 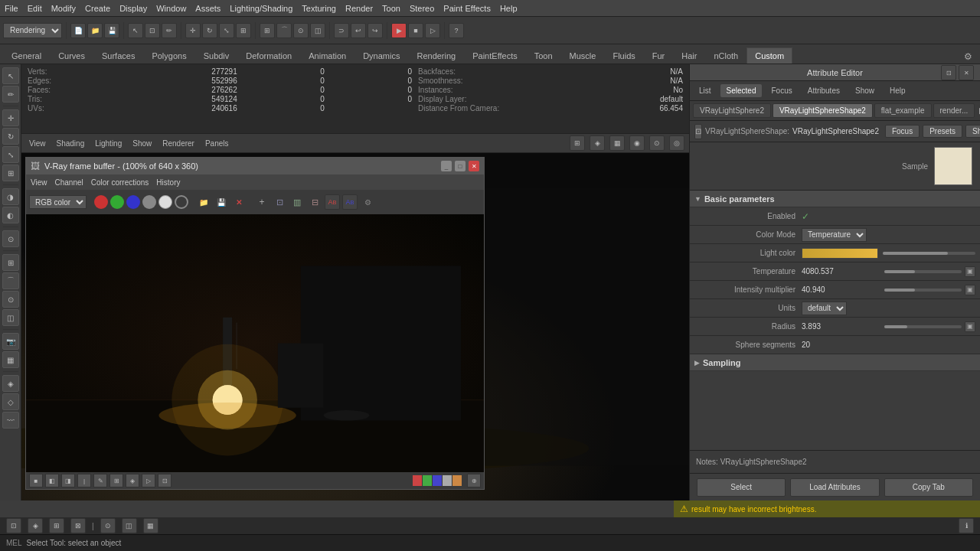 What do you see at coordinates (658, 55) in the screenshot?
I see `tab-fur: Fur` at bounding box center [658, 55].